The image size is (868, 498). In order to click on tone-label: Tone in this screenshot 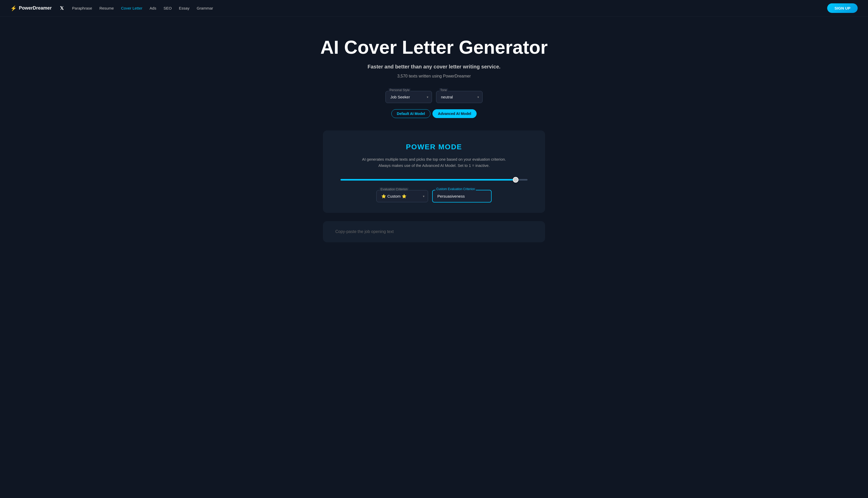, I will do `click(444, 90)`.